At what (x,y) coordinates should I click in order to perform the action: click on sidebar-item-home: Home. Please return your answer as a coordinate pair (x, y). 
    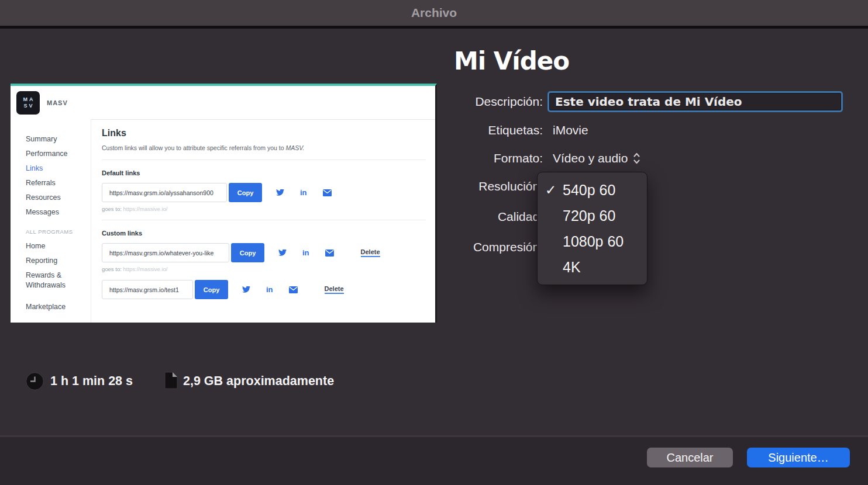
    Looking at the image, I should click on (58, 247).